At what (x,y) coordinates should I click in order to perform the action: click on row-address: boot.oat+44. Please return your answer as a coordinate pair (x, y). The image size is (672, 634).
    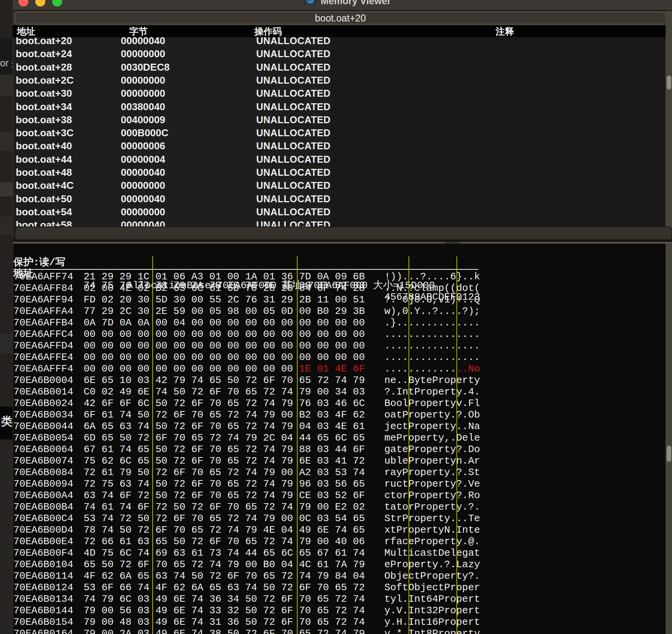
    Looking at the image, I should click on (44, 160).